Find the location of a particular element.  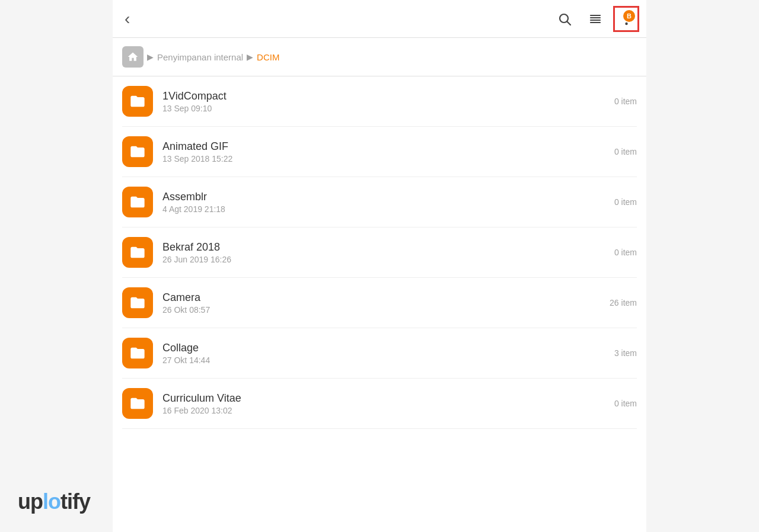

folder-date: 27 Okt 14:44 is located at coordinates (386, 360).